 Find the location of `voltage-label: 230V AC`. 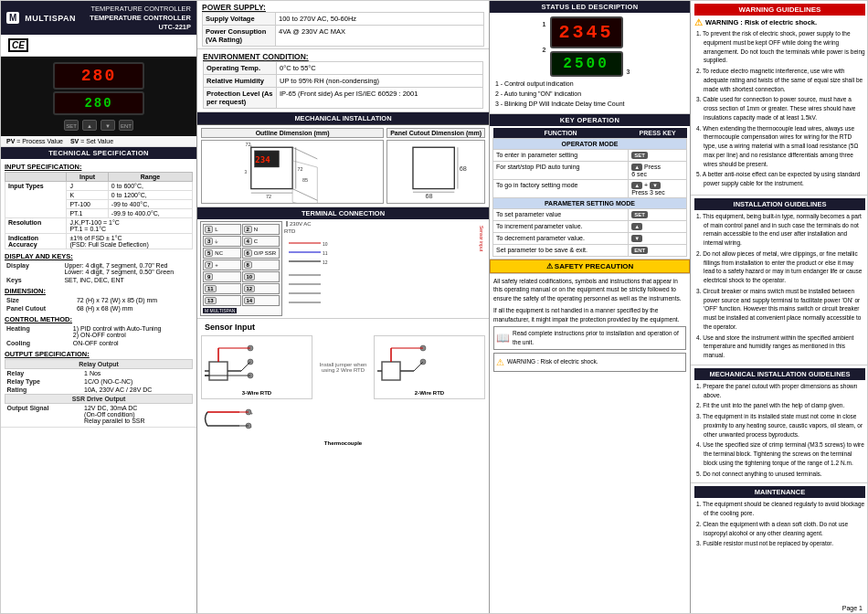

voltage-label: 230V AC is located at coordinates (386, 224).